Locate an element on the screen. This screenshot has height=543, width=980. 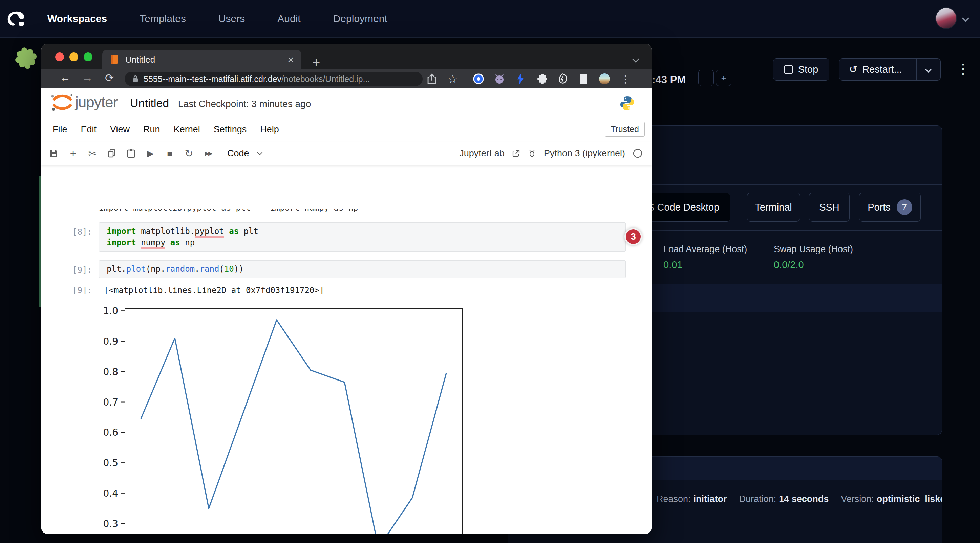
app-button-ports: Ports7 is located at coordinates (890, 207).